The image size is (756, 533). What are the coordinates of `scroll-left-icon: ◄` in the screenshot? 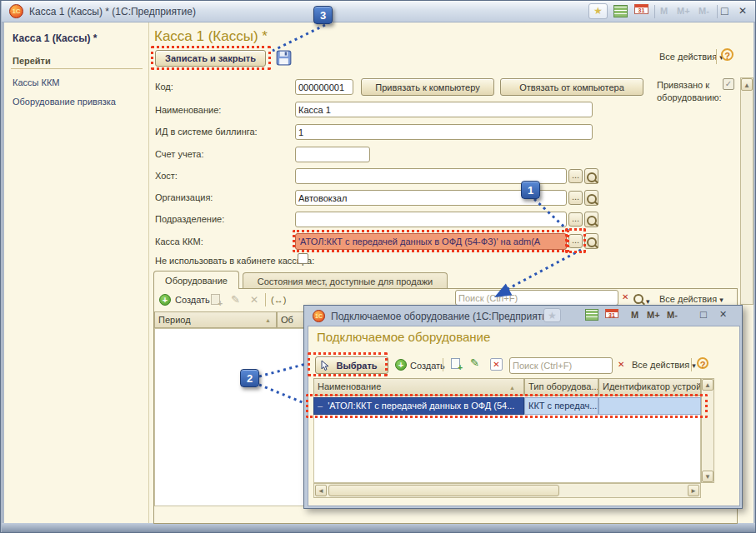 It's located at (321, 491).